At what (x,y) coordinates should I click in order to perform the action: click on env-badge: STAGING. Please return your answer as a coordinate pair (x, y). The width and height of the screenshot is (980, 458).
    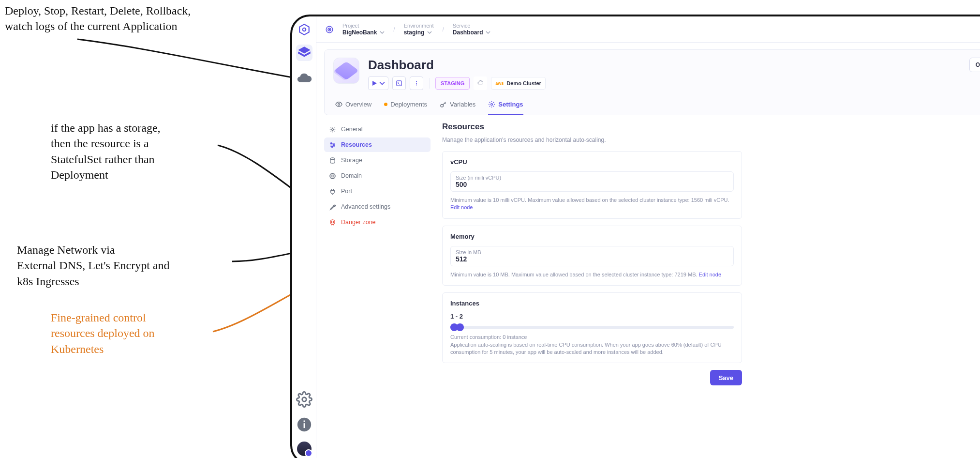
    Looking at the image, I should click on (453, 83).